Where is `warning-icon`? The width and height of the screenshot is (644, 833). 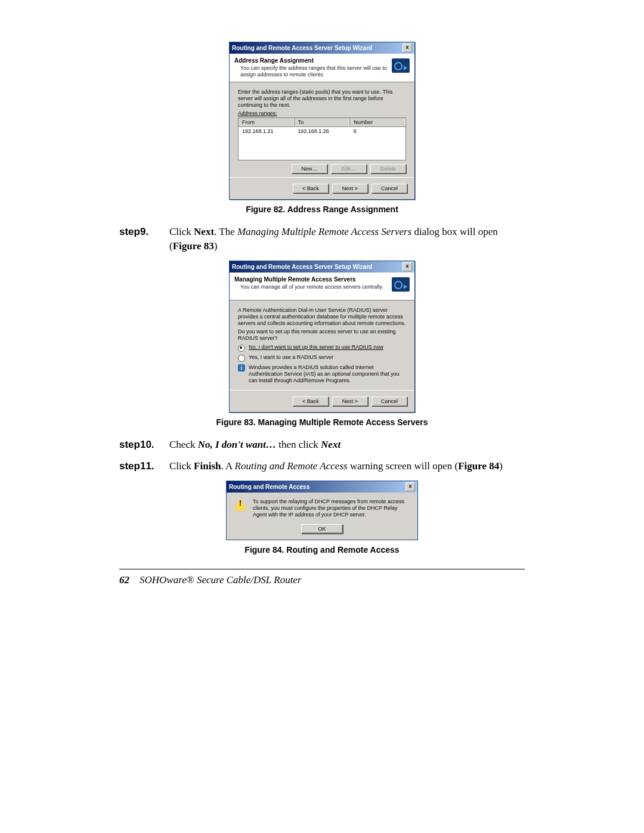
warning-icon is located at coordinates (240, 504).